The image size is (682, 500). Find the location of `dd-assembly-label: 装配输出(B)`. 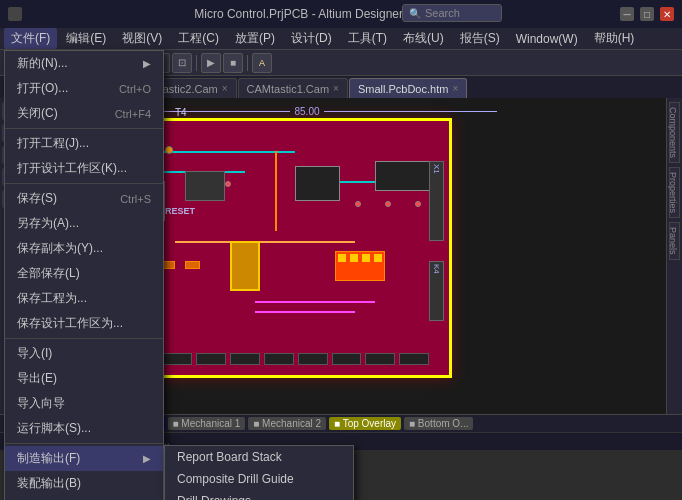

dd-assembly-label: 装配输出(B) is located at coordinates (49, 484).